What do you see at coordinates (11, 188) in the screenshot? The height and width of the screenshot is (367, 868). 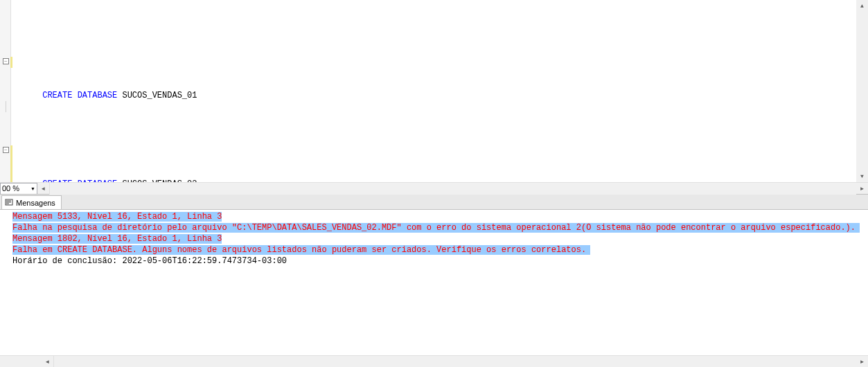 I see `zoom-value: 00 %` at bounding box center [11, 188].